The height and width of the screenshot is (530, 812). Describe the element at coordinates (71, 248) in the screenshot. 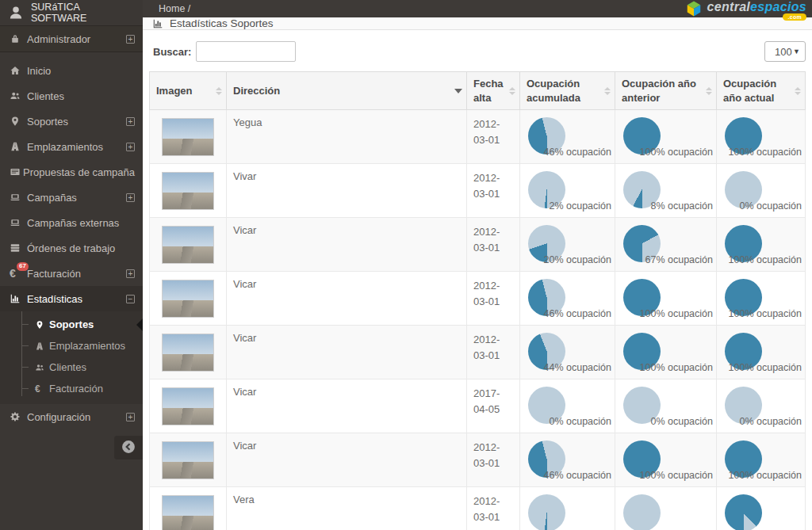

I see `sidebar-item-ordenes-de-trabajo: Órdenes de trabajo` at that location.